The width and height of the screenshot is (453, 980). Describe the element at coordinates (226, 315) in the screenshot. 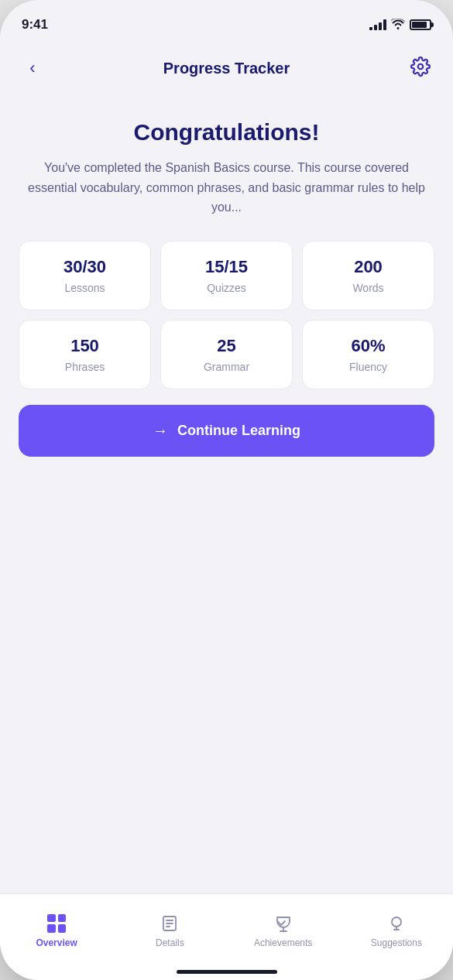

I see `stats-grid: 30/30 Lessons 15/15 Quizzes 200 Words 15…` at that location.